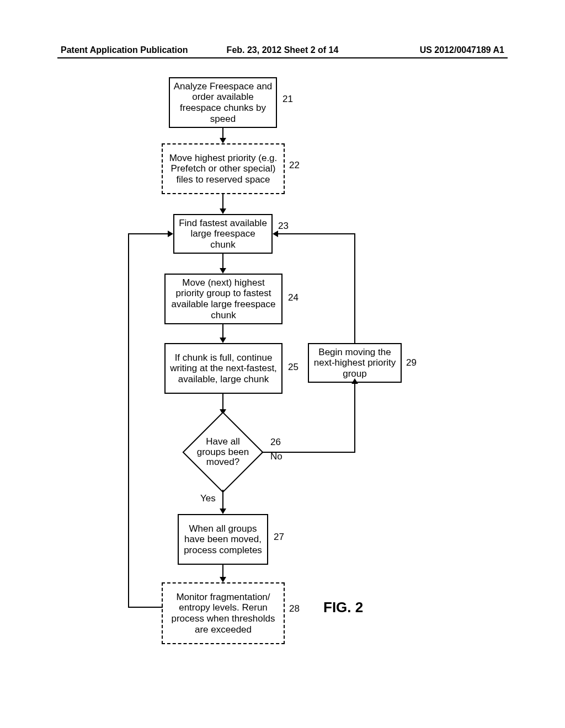 The width and height of the screenshot is (565, 728). I want to click on decision-yes-label: Yes, so click(208, 499).